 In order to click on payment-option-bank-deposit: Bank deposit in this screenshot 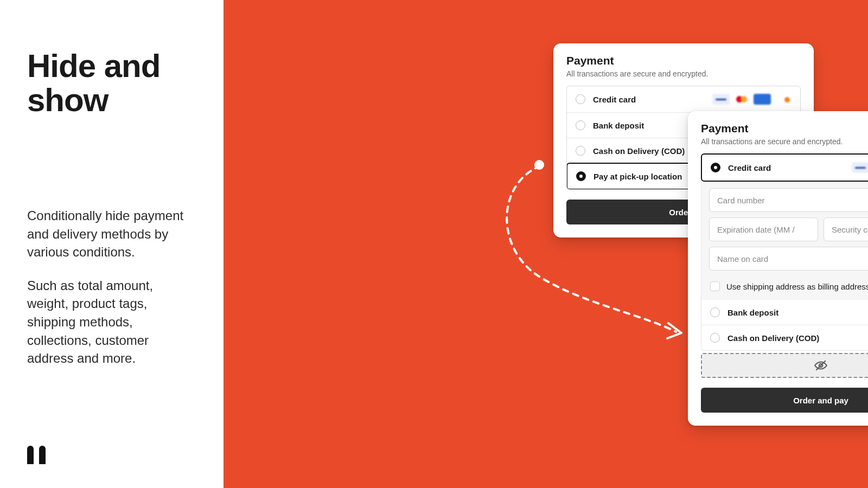, I will do `click(784, 312)`.